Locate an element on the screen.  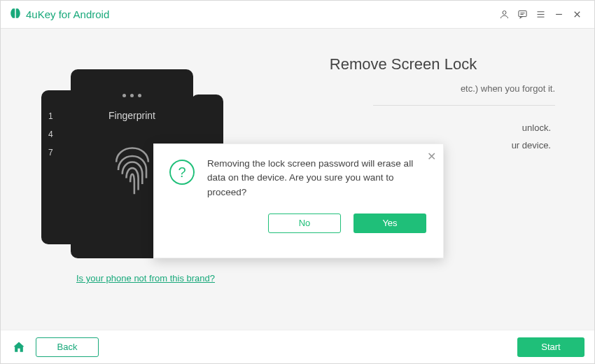
bottom-bar: Back Start is located at coordinates (298, 346).